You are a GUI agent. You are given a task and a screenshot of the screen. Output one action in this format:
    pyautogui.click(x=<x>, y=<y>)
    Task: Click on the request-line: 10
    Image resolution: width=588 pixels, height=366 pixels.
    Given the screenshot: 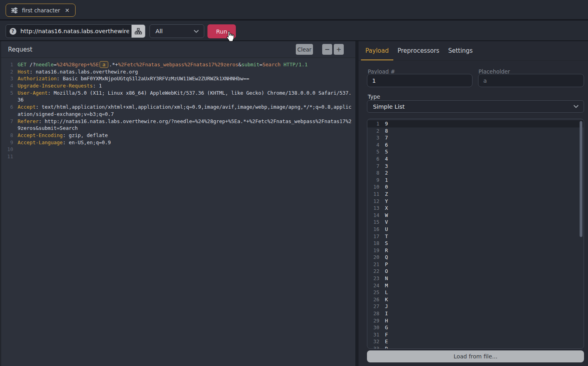 What is the action you would take?
    pyautogui.click(x=178, y=149)
    